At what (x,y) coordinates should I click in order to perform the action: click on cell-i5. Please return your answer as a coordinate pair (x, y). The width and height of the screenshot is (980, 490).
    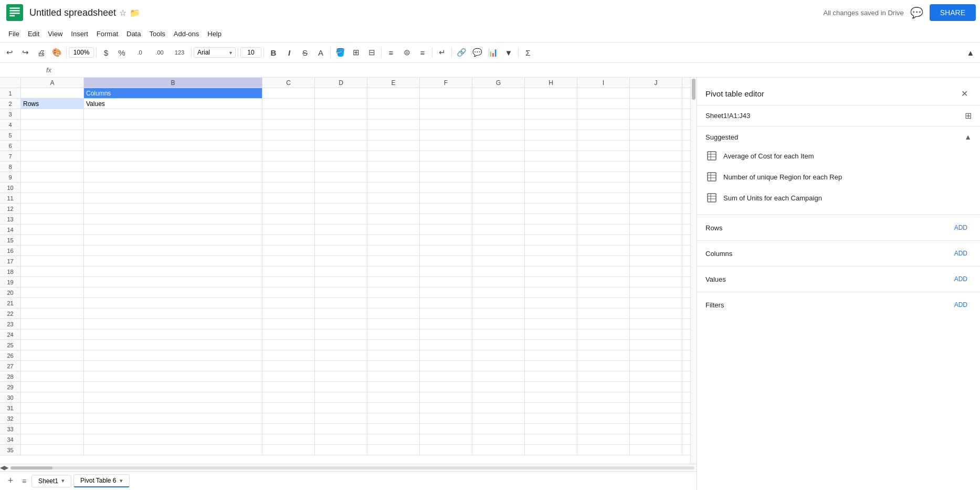
    Looking at the image, I should click on (604, 135).